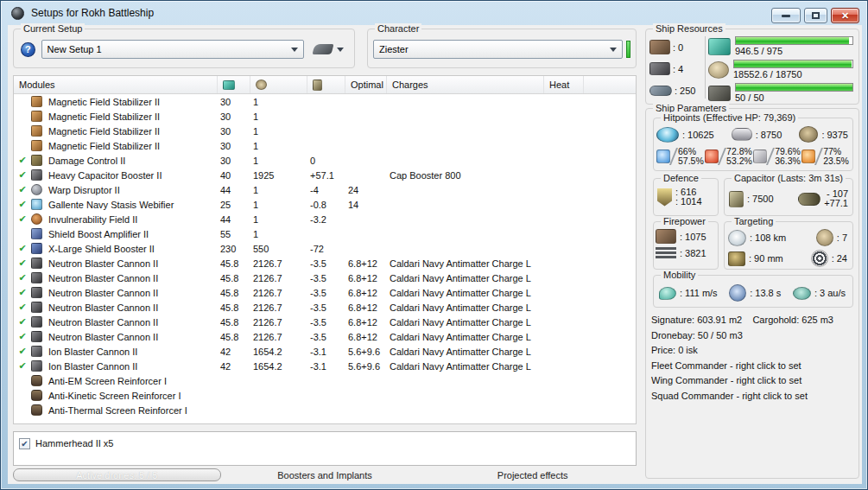  What do you see at coordinates (117, 475) in the screenshot?
I see `active-drones-button: Active drones: 5 / 5` at bounding box center [117, 475].